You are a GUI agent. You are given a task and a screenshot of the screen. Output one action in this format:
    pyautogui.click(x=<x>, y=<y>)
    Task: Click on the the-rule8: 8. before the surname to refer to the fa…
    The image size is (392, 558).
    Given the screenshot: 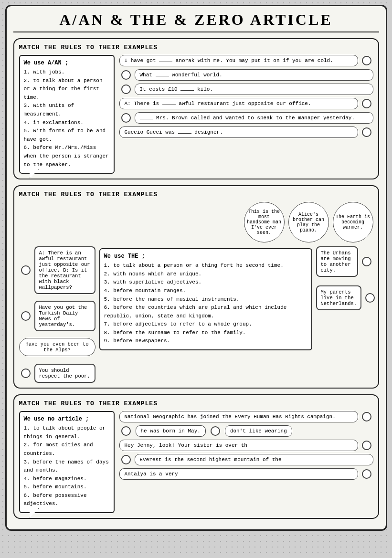 What is the action you would take?
    pyautogui.click(x=206, y=333)
    